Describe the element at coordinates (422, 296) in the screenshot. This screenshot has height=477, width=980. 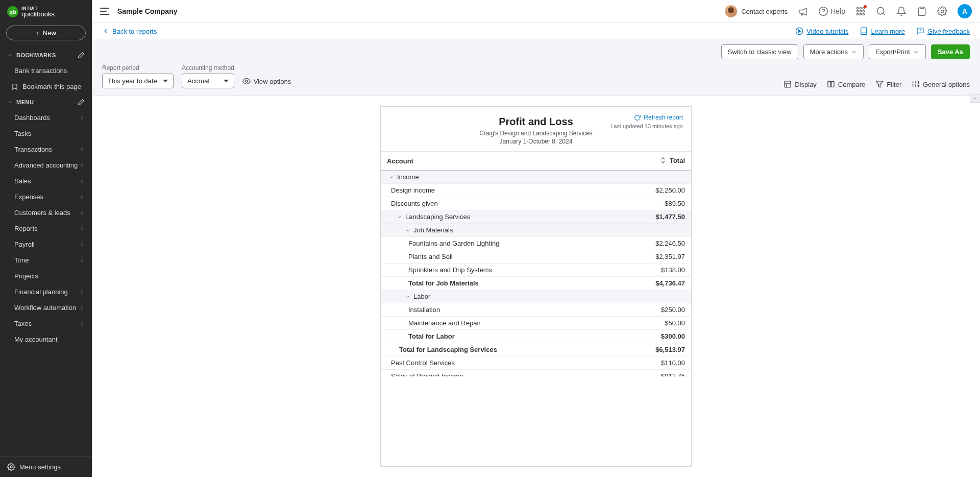
I see `account-label: Labor` at that location.